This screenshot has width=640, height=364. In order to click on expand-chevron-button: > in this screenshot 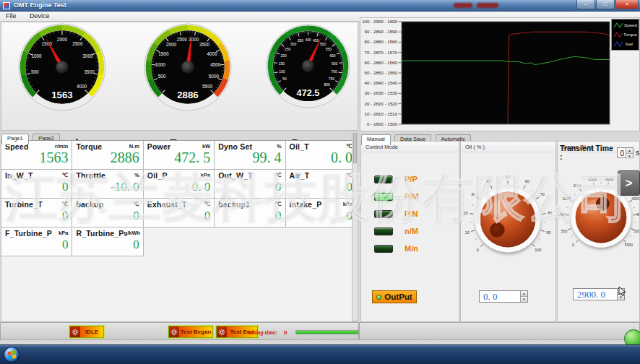, I will do `click(628, 183)`.